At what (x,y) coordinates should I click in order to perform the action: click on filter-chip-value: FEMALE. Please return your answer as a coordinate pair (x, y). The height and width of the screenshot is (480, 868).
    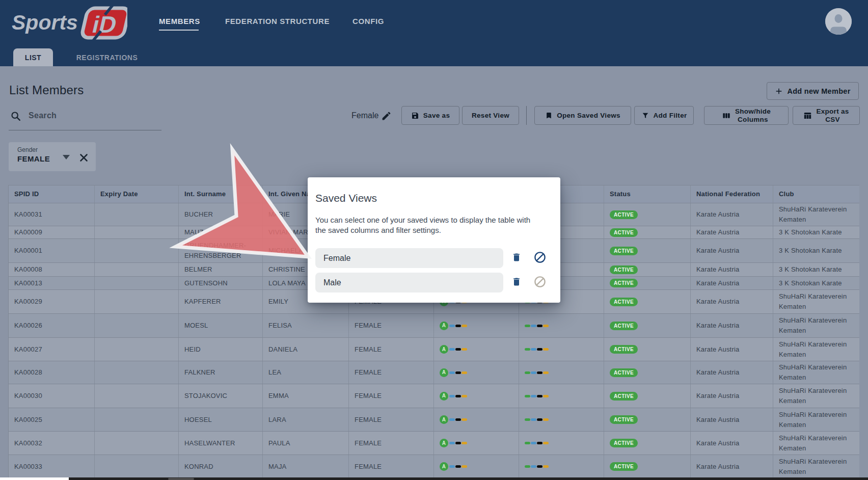
    Looking at the image, I should click on (34, 159).